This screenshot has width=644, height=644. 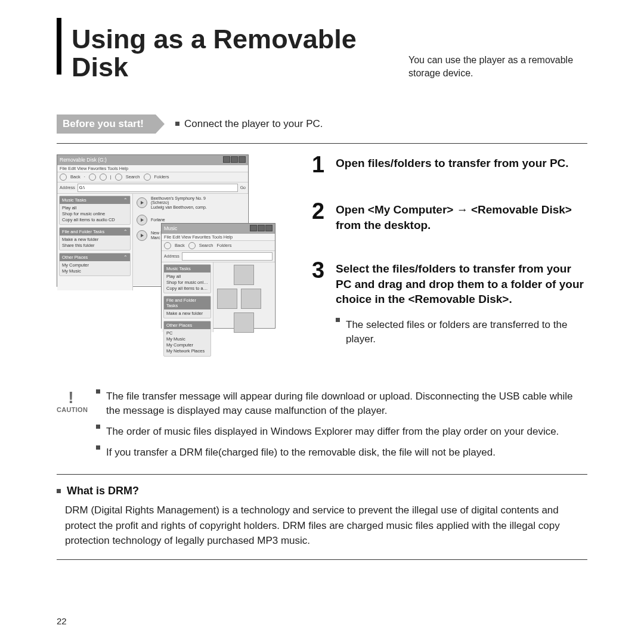 I want to click on other-places-panel: Other Places⌃ My Computer My Music, so click(x=95, y=265).